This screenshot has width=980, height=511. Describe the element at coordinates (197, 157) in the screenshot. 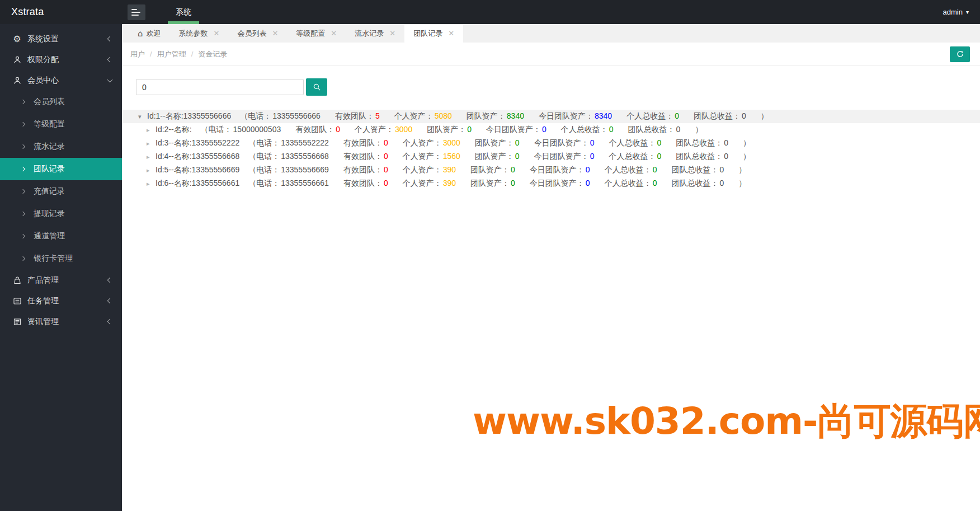

I see `row-id-name: Id:4--名称:13355556668` at that location.